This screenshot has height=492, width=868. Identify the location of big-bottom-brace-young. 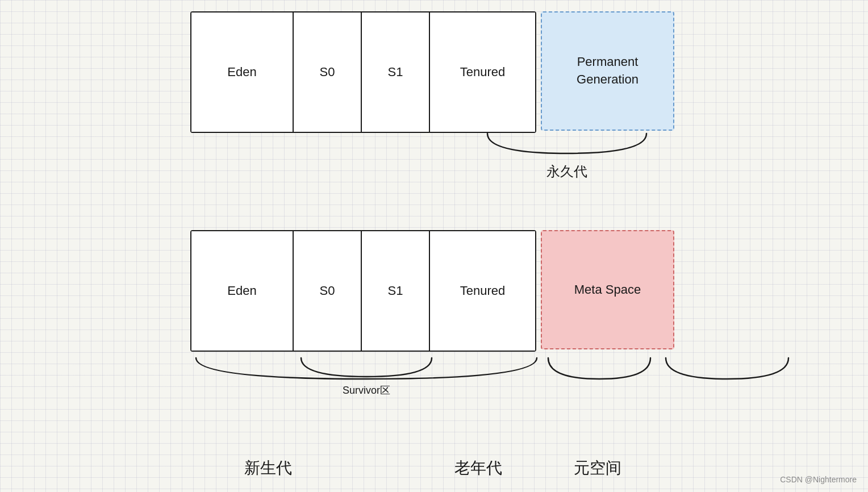
(366, 369).